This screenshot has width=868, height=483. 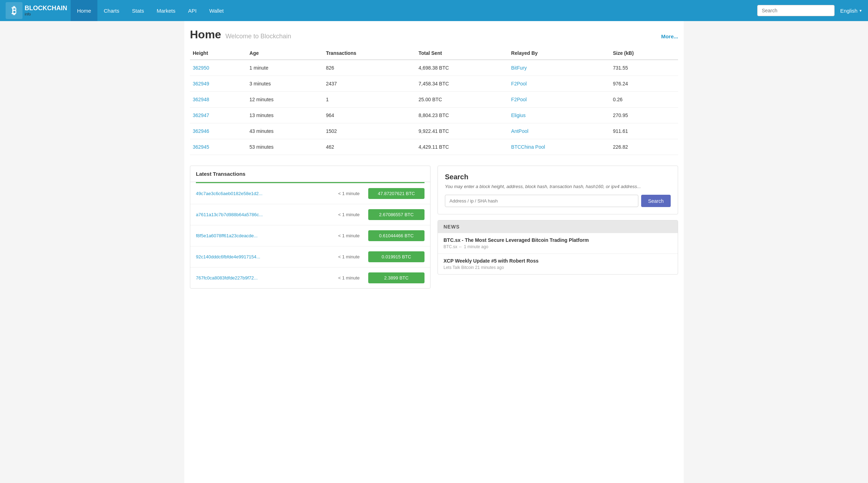 What do you see at coordinates (462, 100) in the screenshot?
I see `block-total-sent: 25.00 BTC` at bounding box center [462, 100].